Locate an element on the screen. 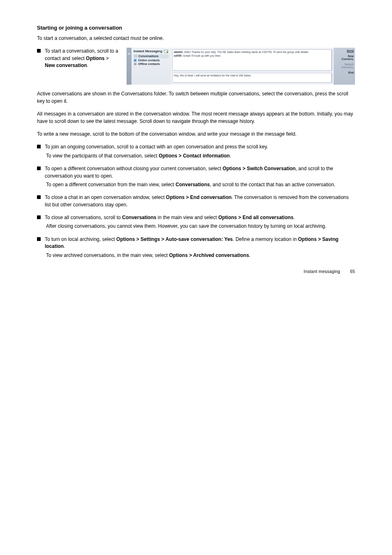 The width and height of the screenshot is (392, 555). txt: To close all conversations, scroll to is located at coordinates (83, 217).